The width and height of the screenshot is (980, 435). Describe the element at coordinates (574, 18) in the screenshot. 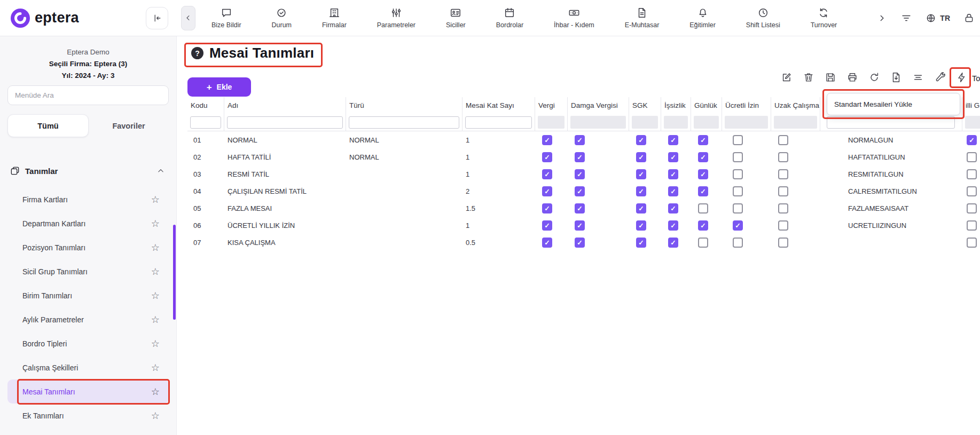

I see `top-nav-ihbar-kidem: İhbar - Kıdem` at that location.